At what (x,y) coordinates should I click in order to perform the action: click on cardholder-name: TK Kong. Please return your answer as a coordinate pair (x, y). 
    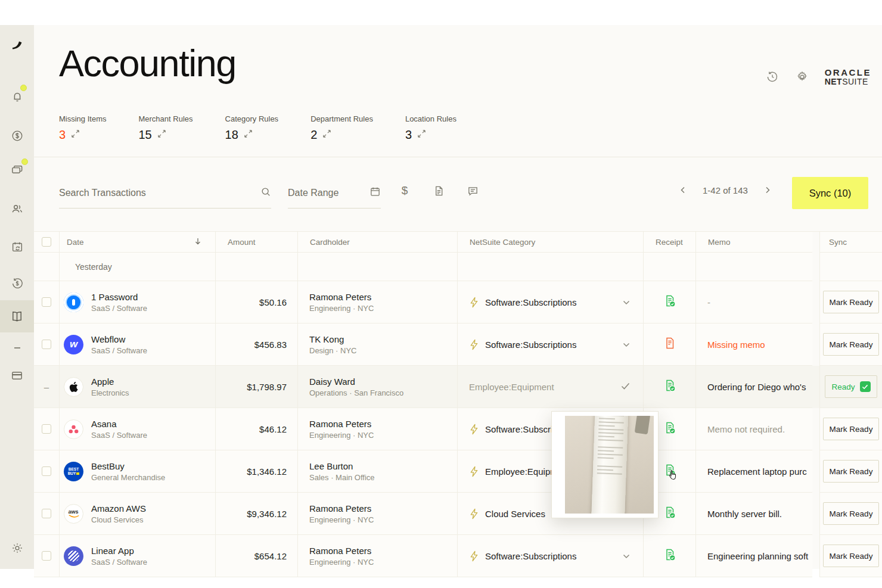
    Looking at the image, I should click on (383, 340).